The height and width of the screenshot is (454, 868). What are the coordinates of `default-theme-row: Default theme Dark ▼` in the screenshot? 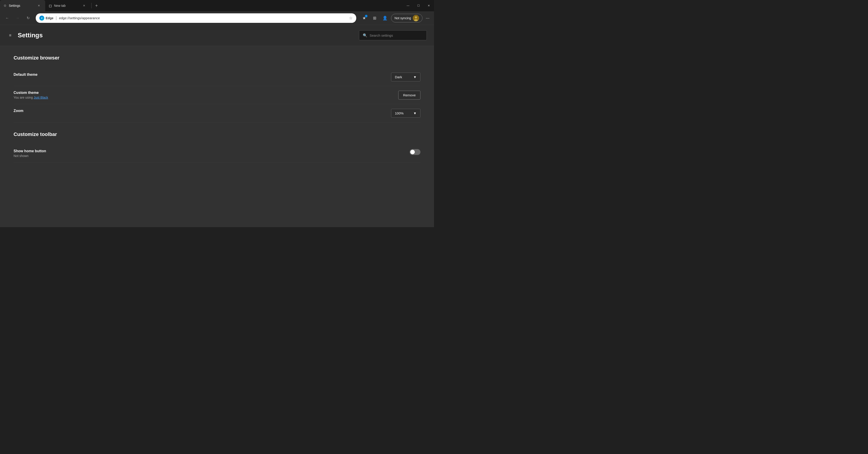 It's located at (217, 77).